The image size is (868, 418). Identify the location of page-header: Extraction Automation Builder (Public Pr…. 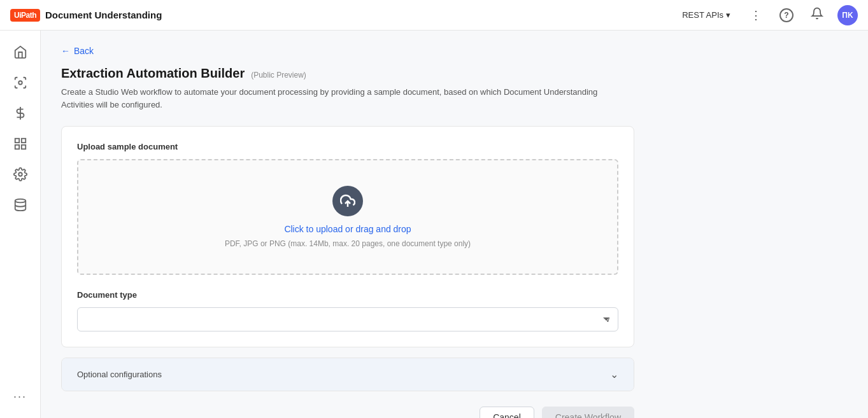
(455, 74).